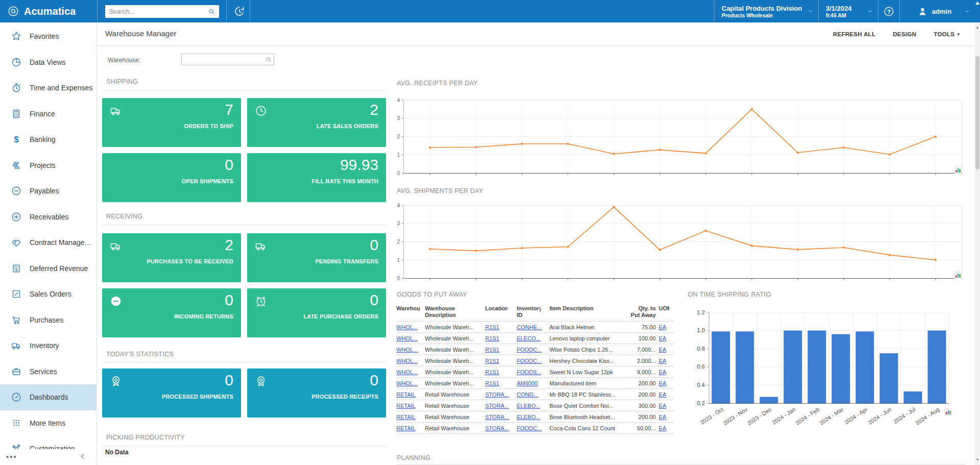 The image size is (980, 465). Describe the element at coordinates (48, 268) in the screenshot. I see `sidebar-item-deferred-revenue: $Deferred Revenue` at that location.